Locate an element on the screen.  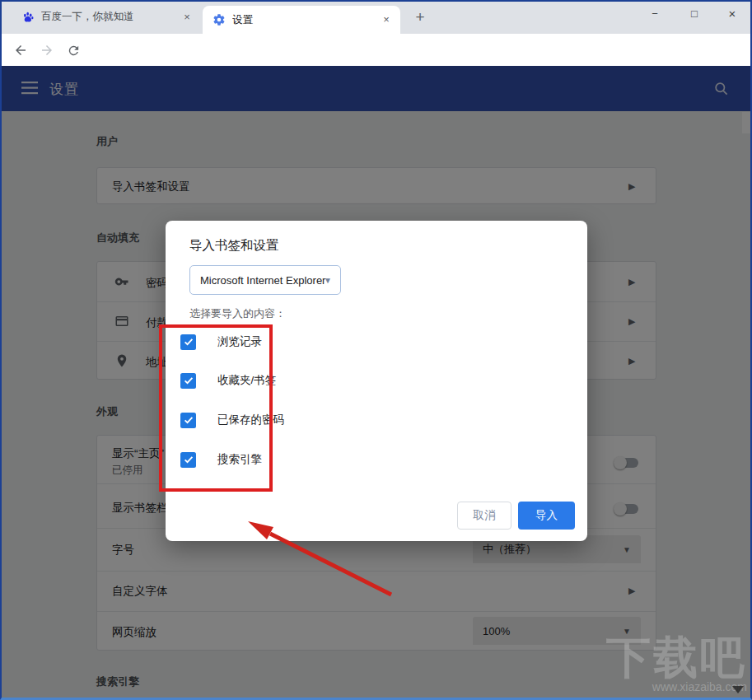
tab-baidu: 百度一下，你就知道 × is located at coordinates (106, 16).